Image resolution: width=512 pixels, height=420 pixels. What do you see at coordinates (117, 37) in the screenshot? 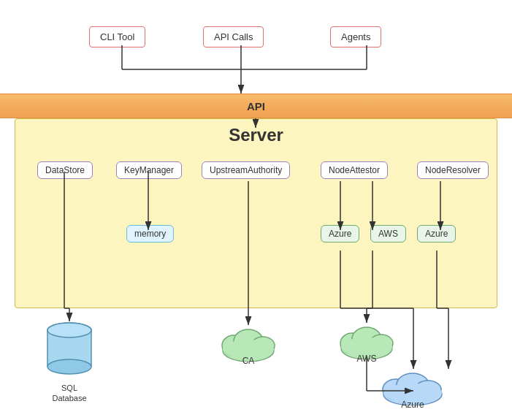
I see `cli-tool-box: CLI Tool` at bounding box center [117, 37].